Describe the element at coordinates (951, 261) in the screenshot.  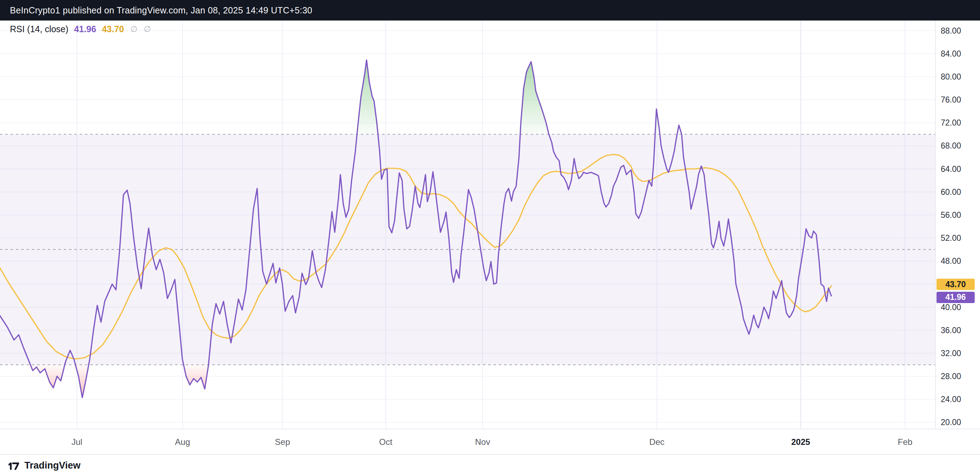
I see `price-tick-label: 48.00` at that location.